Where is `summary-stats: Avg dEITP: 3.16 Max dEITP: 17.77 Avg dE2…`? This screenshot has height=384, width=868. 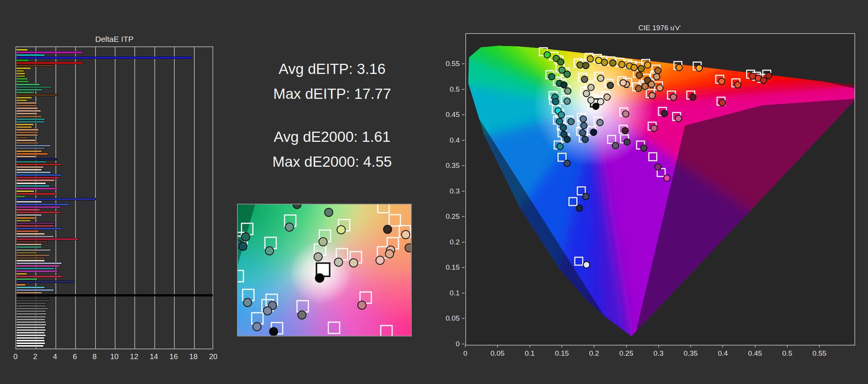
summary-stats: Avg dEITP: 3.16 Max dEITP: 17.77 Avg dE2… is located at coordinates (332, 115).